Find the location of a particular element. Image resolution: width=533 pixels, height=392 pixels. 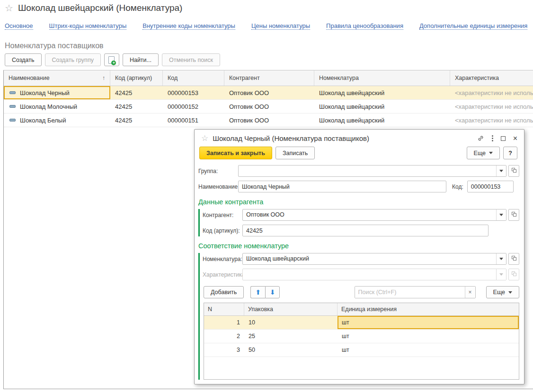

list-toolbar: Создать Создать группу + Найти... Отмени… is located at coordinates (113, 60).